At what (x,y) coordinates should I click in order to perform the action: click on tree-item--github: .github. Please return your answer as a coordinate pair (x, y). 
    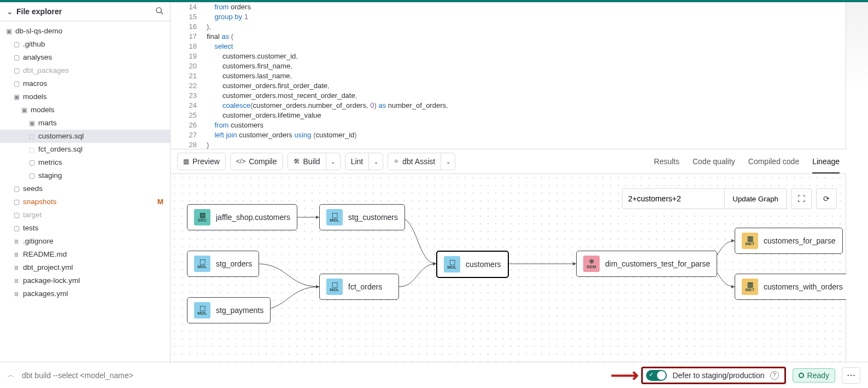
    Looking at the image, I should click on (85, 44).